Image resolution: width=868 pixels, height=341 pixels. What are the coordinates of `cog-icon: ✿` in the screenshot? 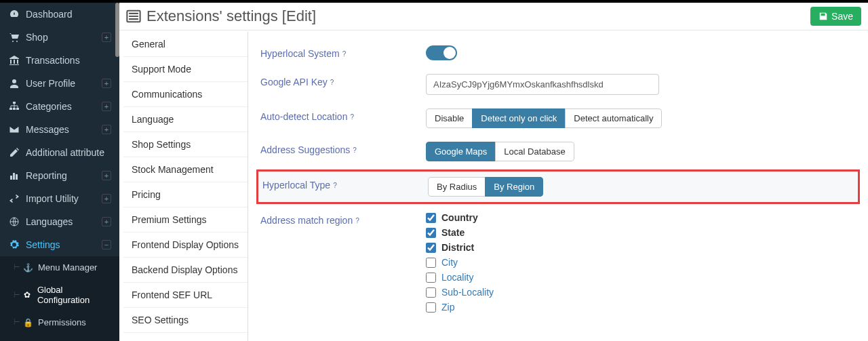 It's located at (27, 295).